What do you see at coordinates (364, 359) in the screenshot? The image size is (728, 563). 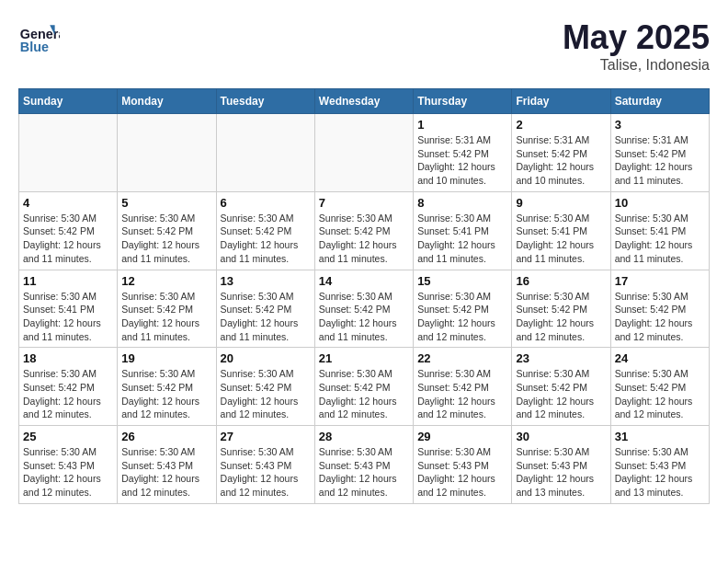 I see `day-number: 21` at bounding box center [364, 359].